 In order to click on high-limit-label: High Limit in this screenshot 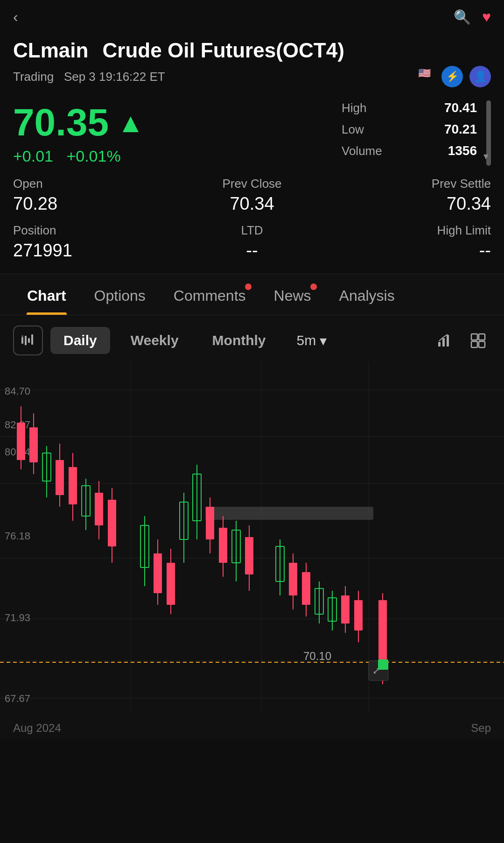, I will do `click(412, 231)`.